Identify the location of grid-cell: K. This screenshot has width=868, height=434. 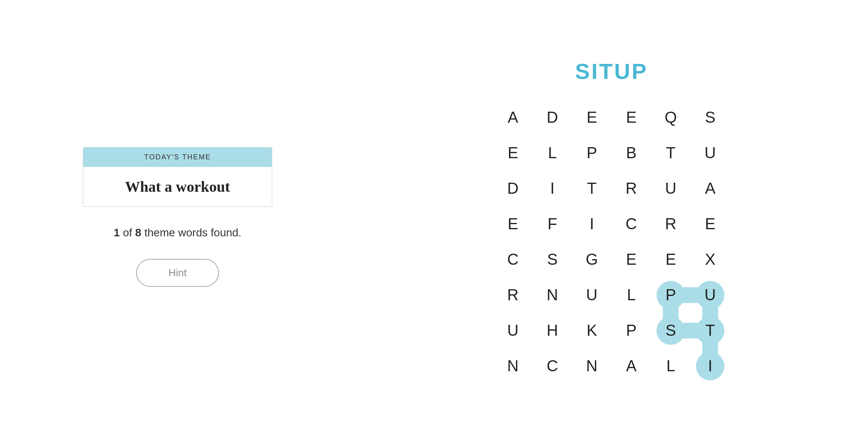
(592, 331).